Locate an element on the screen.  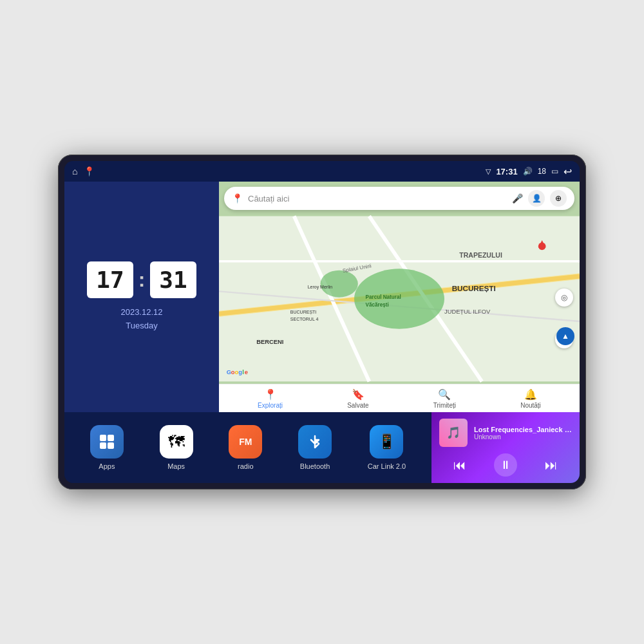
map-nav-explore: 📍 Explorați is located at coordinates (270, 399).